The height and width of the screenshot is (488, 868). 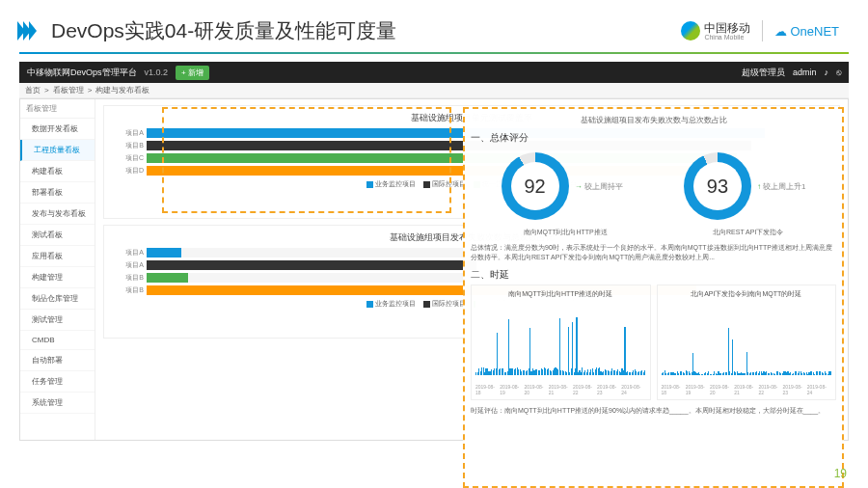 What do you see at coordinates (208, 31) in the screenshot?
I see `header-left: DevOps实践04-研发质量及性能可度量` at bounding box center [208, 31].